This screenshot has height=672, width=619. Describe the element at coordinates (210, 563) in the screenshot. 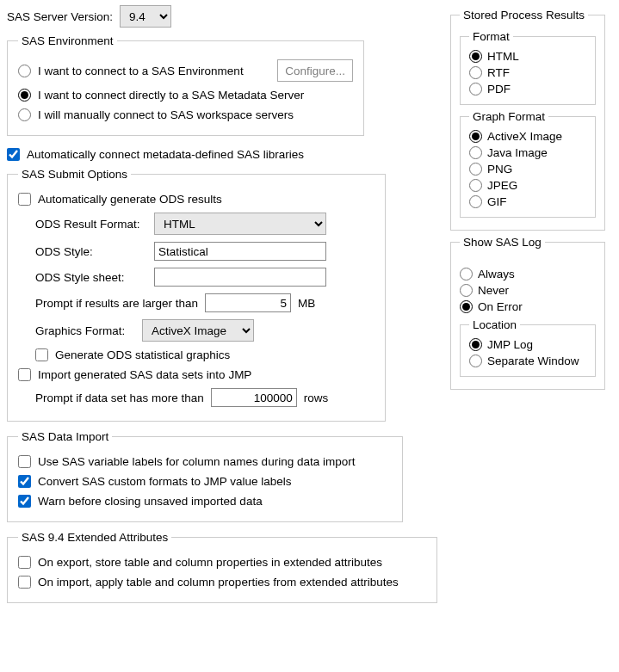

I see `checkbox-on-export-label: On export, store table and column proper…` at that location.